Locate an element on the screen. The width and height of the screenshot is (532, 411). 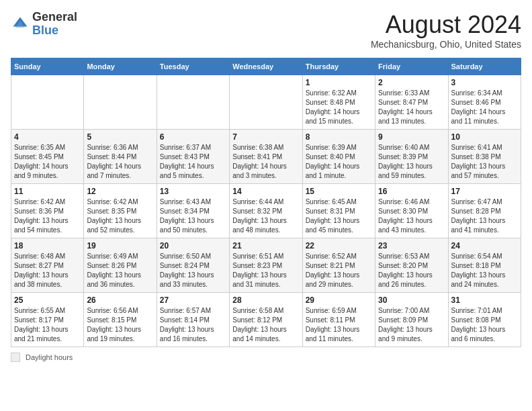
calendar-cell: 18Sunrise: 6:48 AM Sunset: 8:27 PM Dayli… is located at coordinates (48, 266).